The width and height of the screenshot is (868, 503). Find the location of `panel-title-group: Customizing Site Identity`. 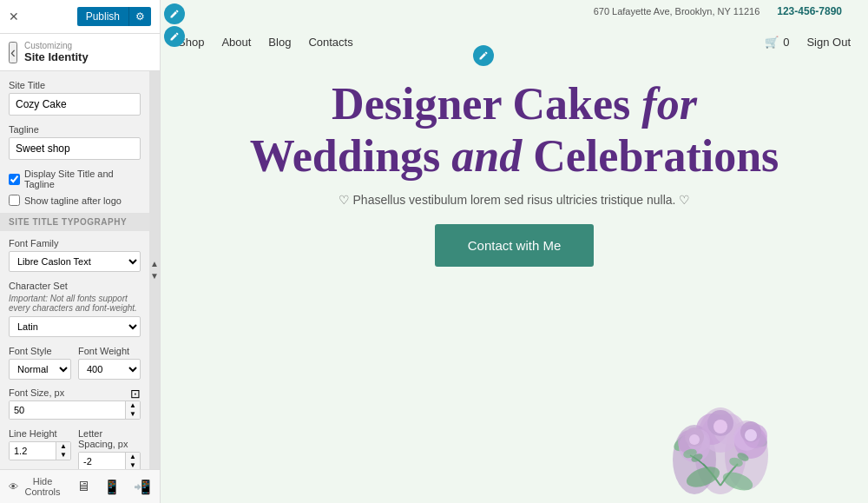

panel-title-group: Customizing Site Identity is located at coordinates (56, 52).